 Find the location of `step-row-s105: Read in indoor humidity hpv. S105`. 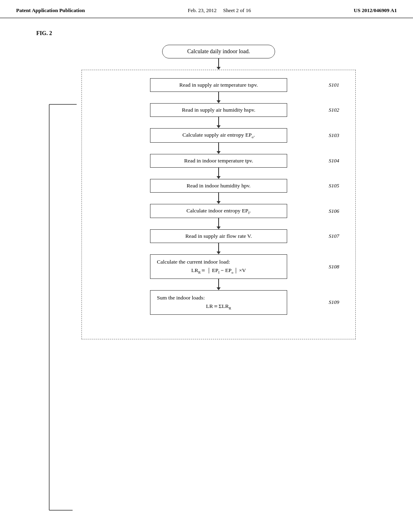

step-row-s105: Read in indoor humidity hpv. S105 is located at coordinates (219, 186).